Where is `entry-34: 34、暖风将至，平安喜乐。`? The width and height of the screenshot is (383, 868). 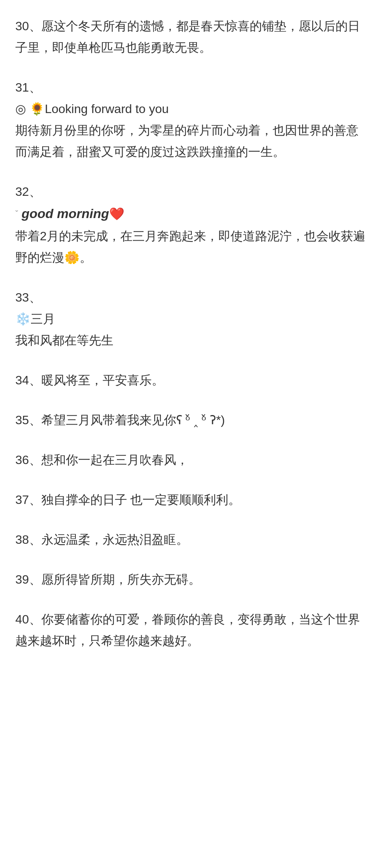
entry-34: 34、暖风将至，平安喜乐。 is located at coordinates (192, 380).